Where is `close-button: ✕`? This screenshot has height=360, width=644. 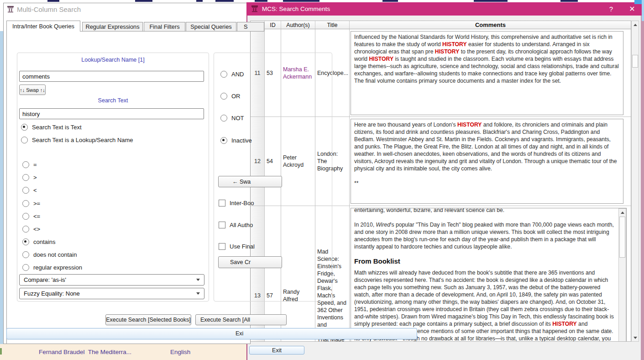 close-button: ✕ is located at coordinates (632, 9).